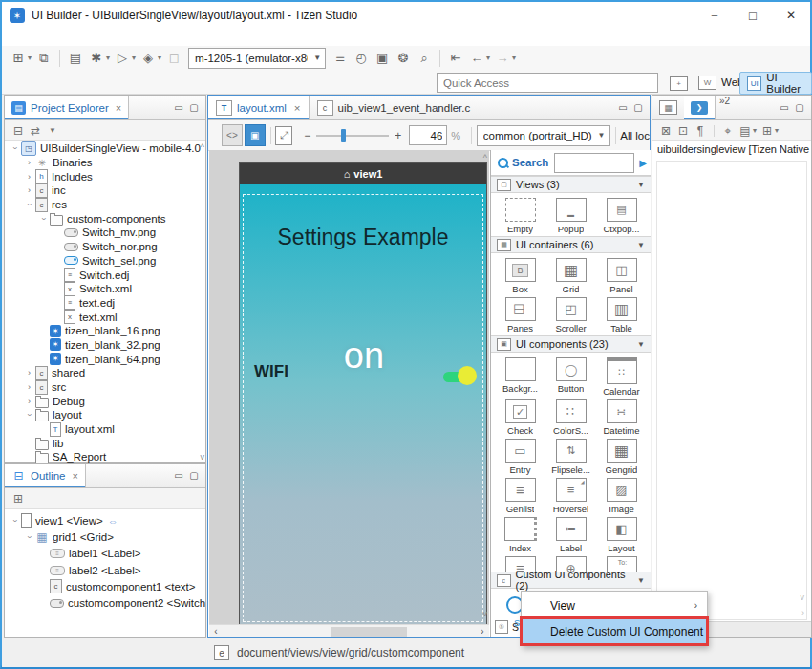 This screenshot has width=812, height=669. Describe the element at coordinates (571, 275) in the screenshot. I see `palette-item: Grid` at that location.